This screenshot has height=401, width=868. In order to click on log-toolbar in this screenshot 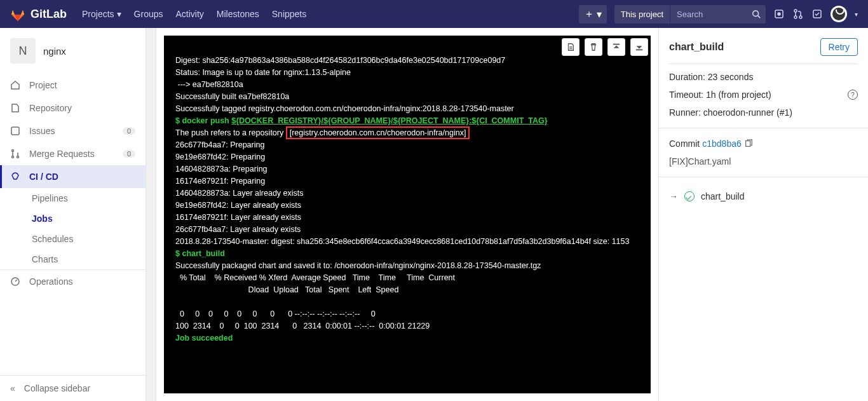, I will do `click(605, 47)`.